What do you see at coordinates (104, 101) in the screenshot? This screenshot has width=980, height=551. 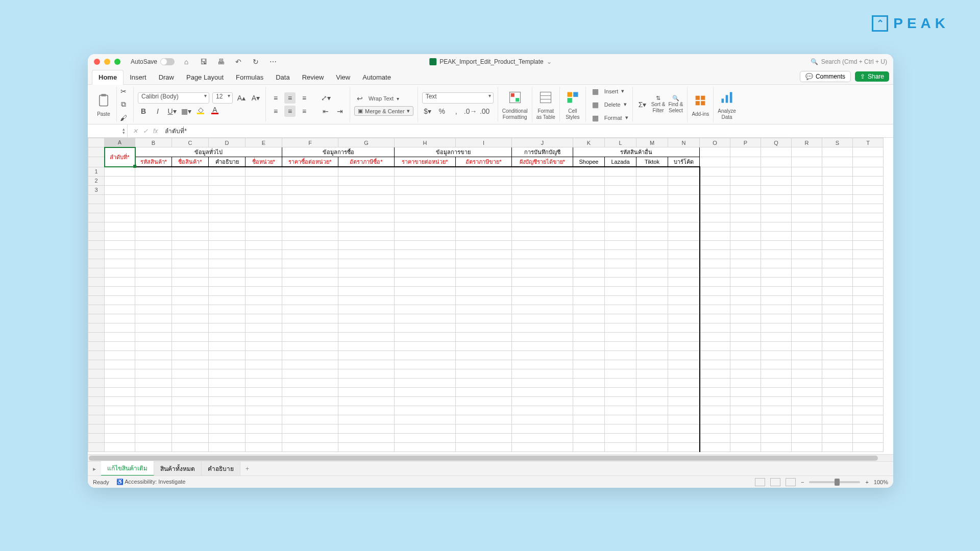 I see `paste-icon` at bounding box center [104, 101].